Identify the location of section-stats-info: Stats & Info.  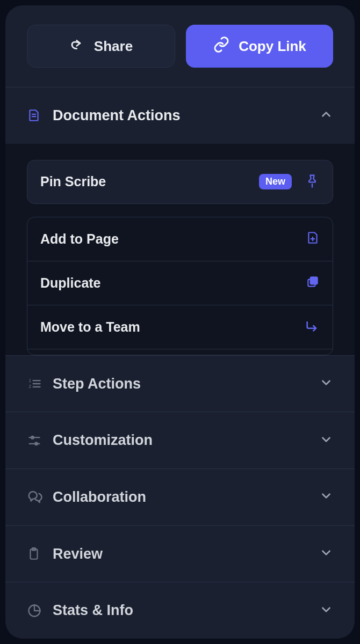
(180, 610).